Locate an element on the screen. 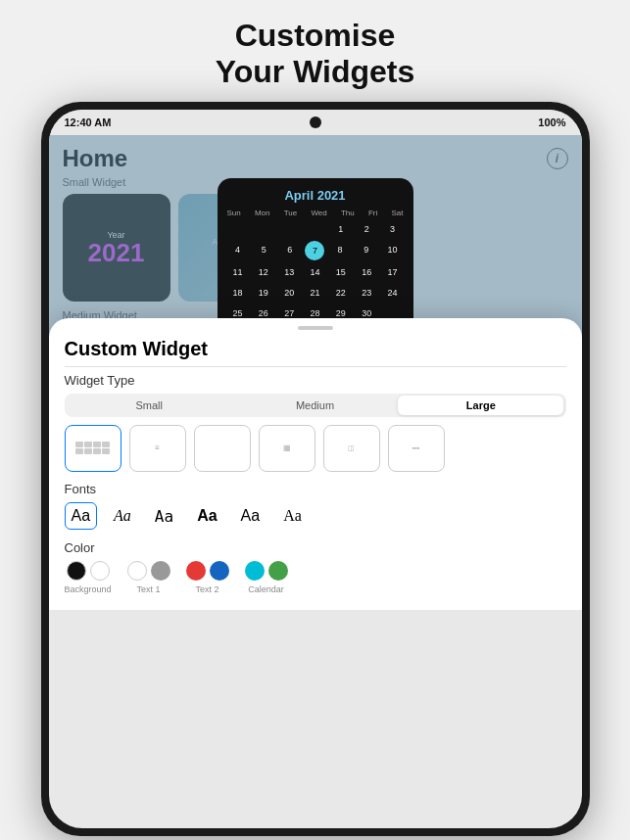 The width and height of the screenshot is (630, 840). widget-type-label: Widget Type is located at coordinates (315, 380).